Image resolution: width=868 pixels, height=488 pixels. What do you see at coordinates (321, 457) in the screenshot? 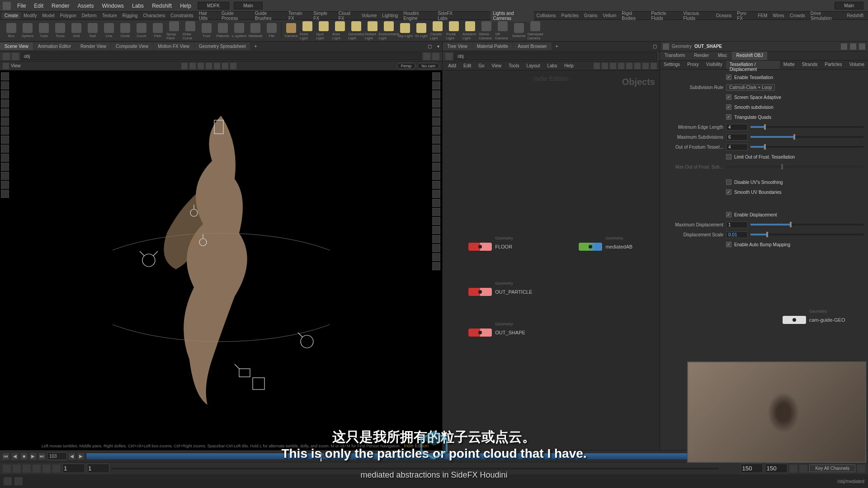
I see `timeline-cursor` at bounding box center [321, 457].